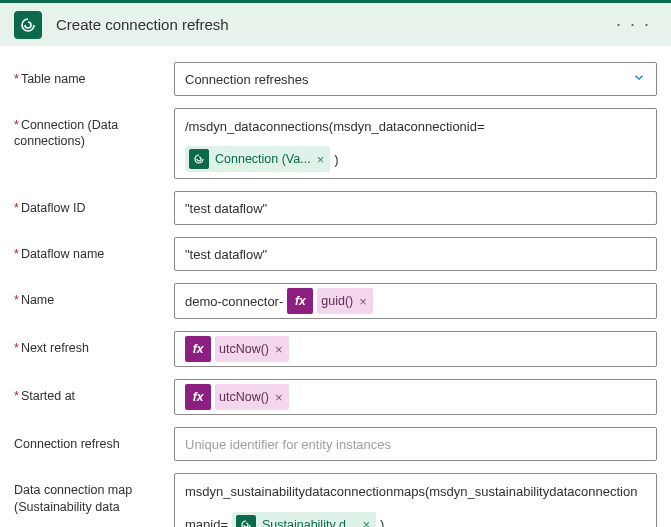 The image size is (671, 527). What do you see at coordinates (247, 80) in the screenshot?
I see `table-name-value: Connection refreshes` at bounding box center [247, 80].